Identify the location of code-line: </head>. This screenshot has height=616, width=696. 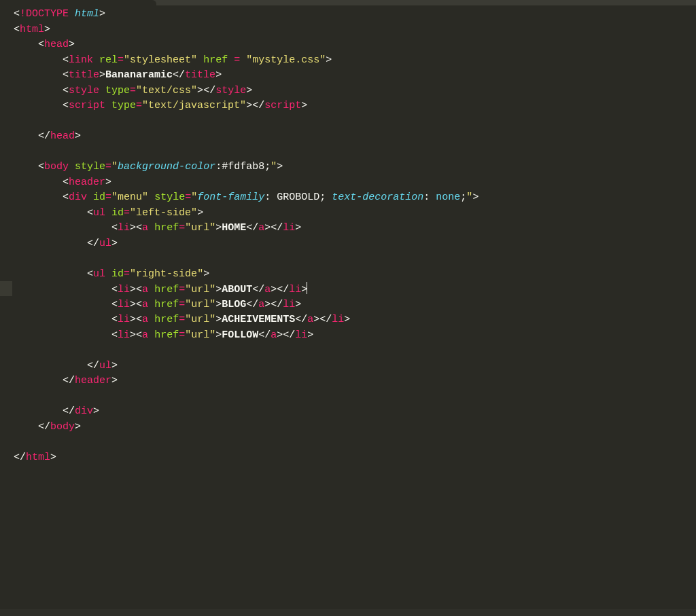
(355, 137).